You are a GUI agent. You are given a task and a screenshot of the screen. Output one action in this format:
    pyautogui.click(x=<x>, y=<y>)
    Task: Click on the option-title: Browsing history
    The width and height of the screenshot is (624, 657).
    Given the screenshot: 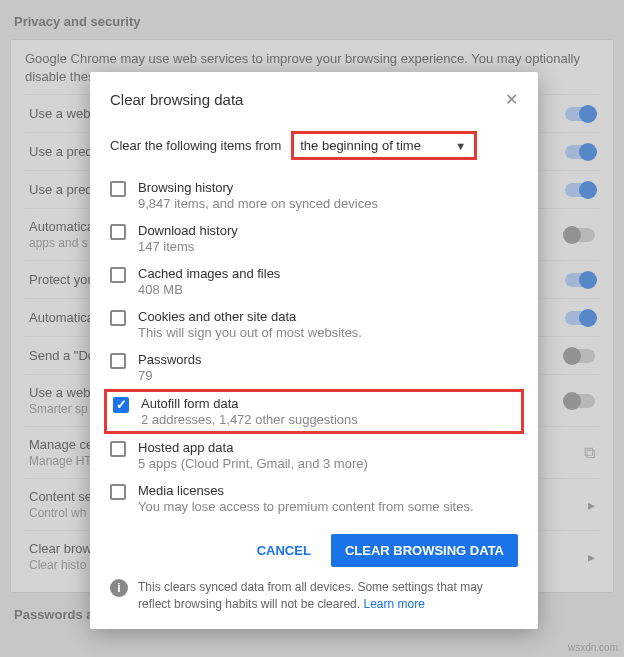 What is the action you would take?
    pyautogui.click(x=258, y=188)
    